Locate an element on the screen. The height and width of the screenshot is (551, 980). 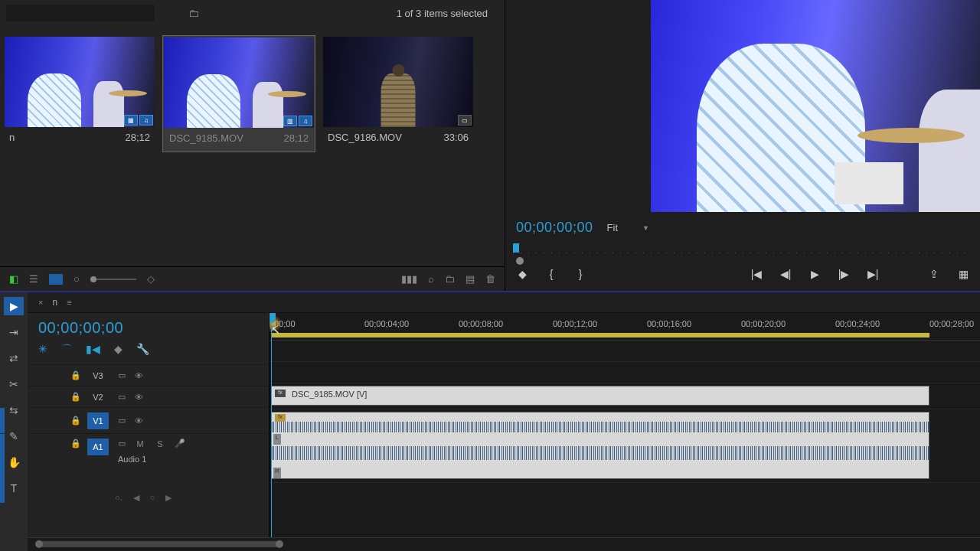
track-label: V2 is located at coordinates (98, 397).